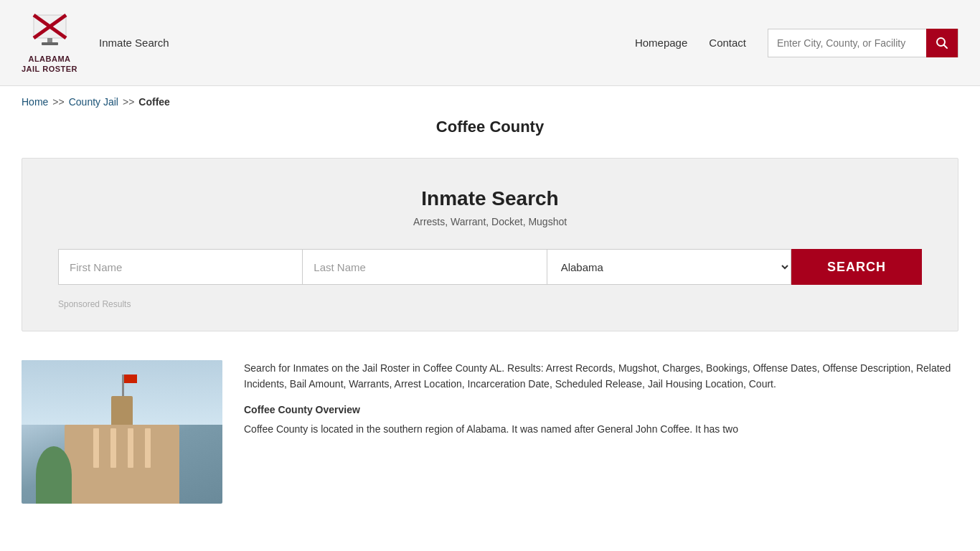 This screenshot has width=980, height=551. Describe the element at coordinates (490, 199) in the screenshot. I see `search-section-title: Inmate Search` at that location.